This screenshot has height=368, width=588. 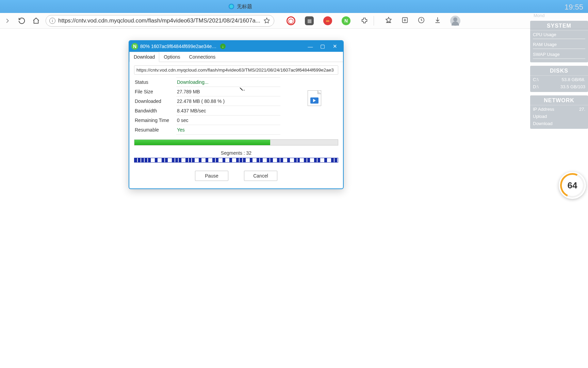 What do you see at coordinates (291, 21) in the screenshot?
I see `ext-ublock-icon: ◯` at bounding box center [291, 21].